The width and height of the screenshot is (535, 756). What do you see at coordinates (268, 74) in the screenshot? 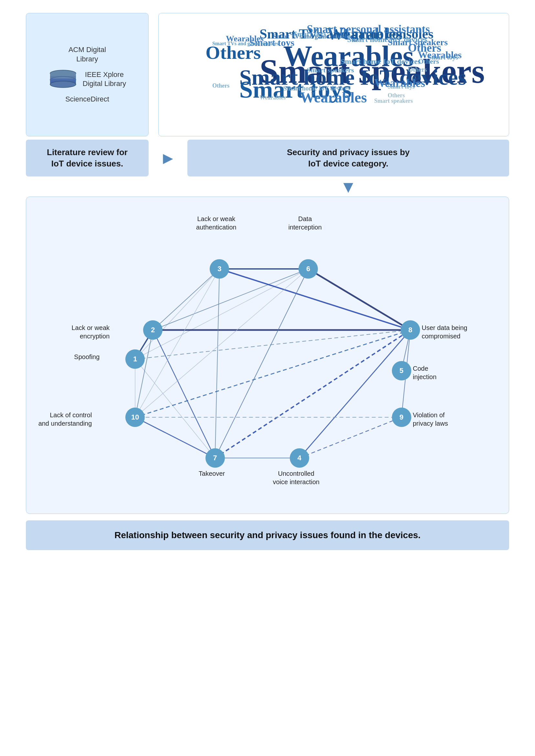
I see `top-section: ACM DigitalLibrary IEEE XploreDigital Li…` at bounding box center [268, 74].